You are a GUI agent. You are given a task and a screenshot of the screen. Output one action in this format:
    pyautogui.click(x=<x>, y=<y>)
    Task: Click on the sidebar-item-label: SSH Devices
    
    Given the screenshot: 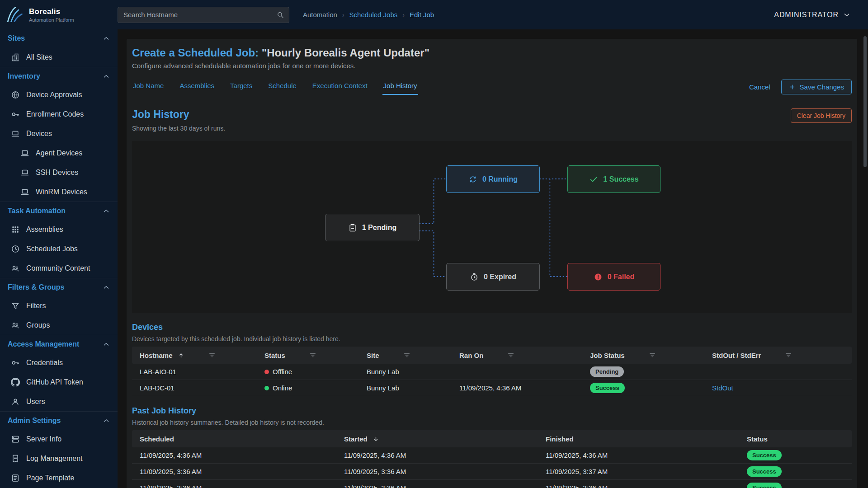 What is the action you would take?
    pyautogui.click(x=57, y=173)
    